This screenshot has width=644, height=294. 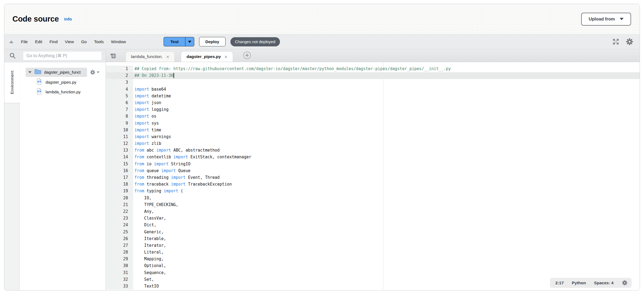 What do you see at coordinates (54, 42) in the screenshot?
I see `menu-find: Find` at bounding box center [54, 42].